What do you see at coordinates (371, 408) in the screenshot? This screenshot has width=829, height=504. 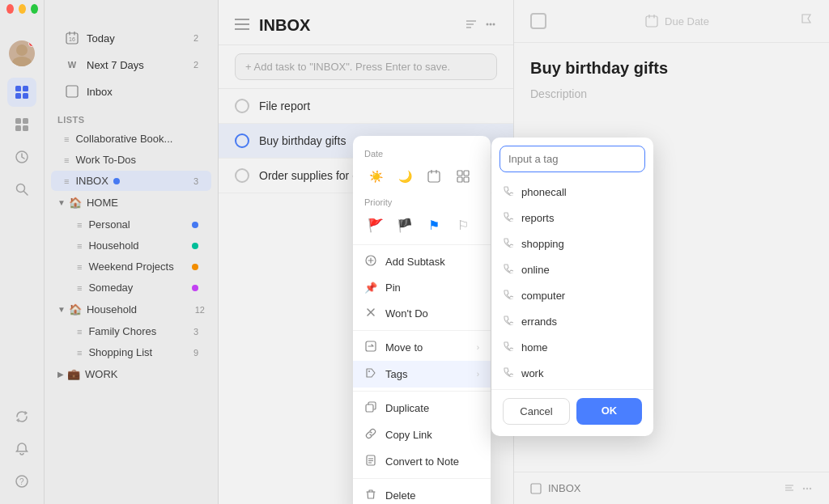 I see `duplicate-icon` at bounding box center [371, 408].